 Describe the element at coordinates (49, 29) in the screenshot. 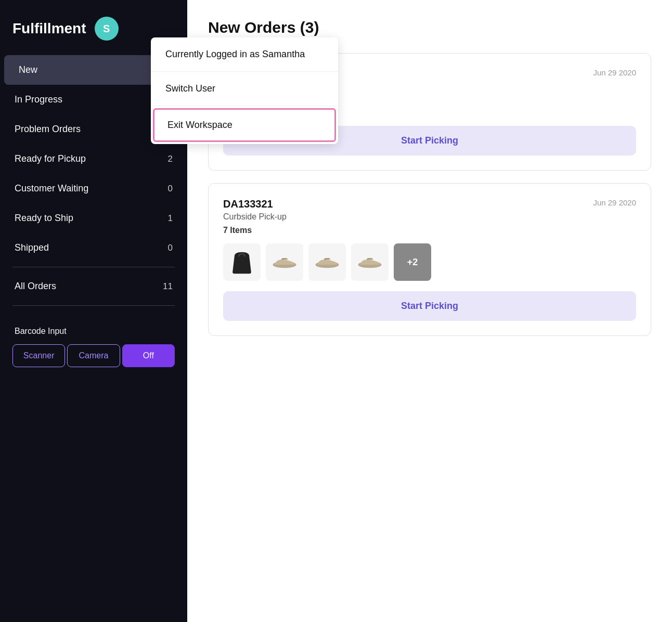

I see `app-title: Fulfillment` at that location.